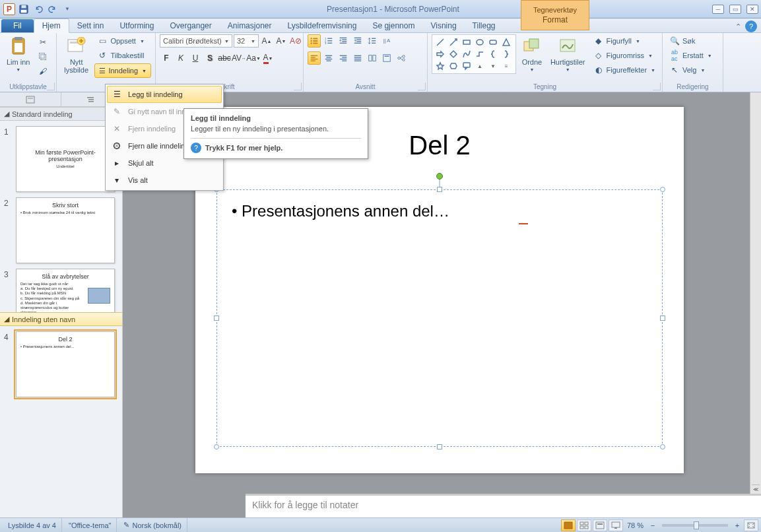 Image resolution: width=761 pixels, height=532 pixels. Describe the element at coordinates (314, 41) in the screenshot. I see `bullets-button` at that location.